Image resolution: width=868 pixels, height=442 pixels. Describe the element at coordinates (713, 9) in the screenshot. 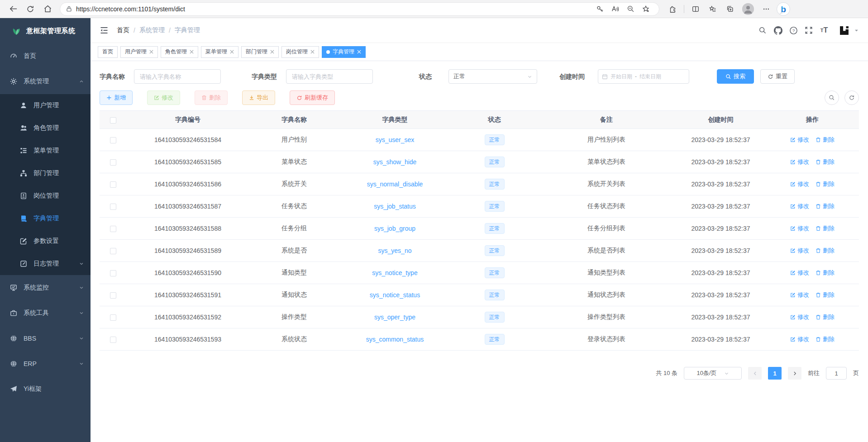

I see `favorites-bar-icon` at that location.